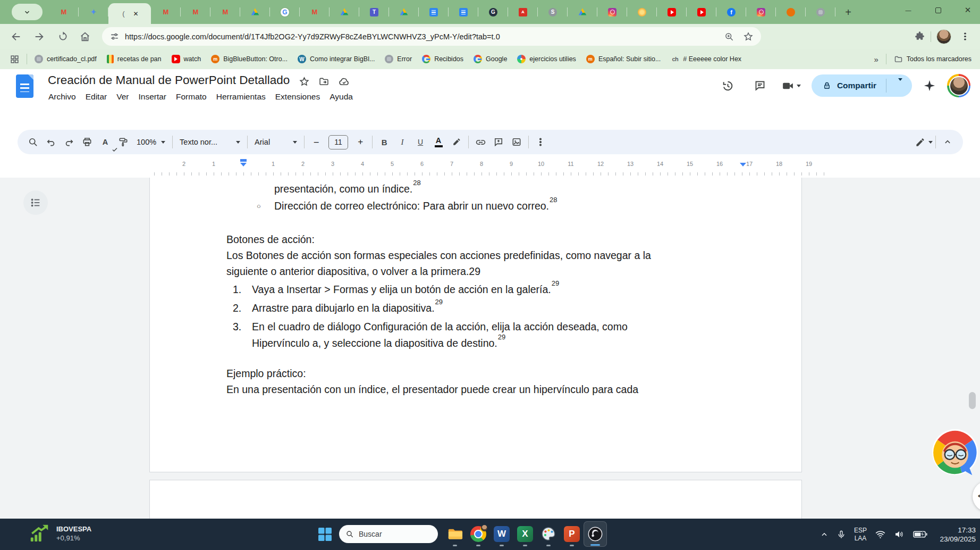 The image size is (980, 550). I want to click on undo-button, so click(51, 142).